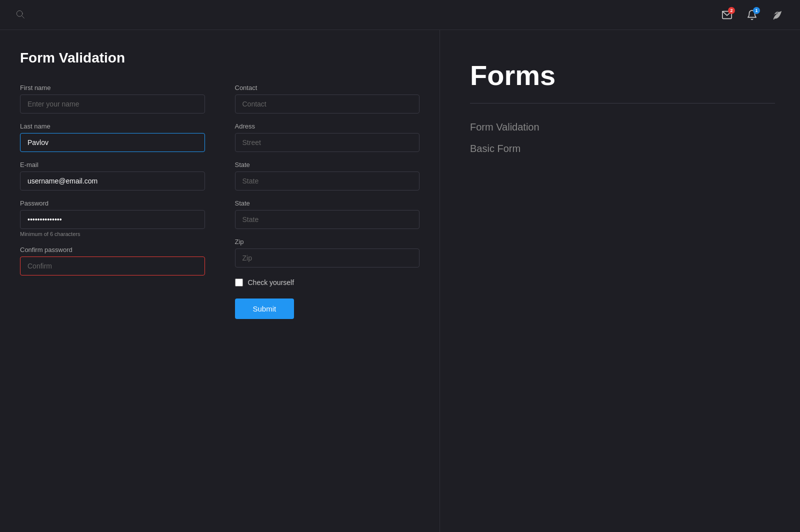 Image resolution: width=800 pixels, height=532 pixels. I want to click on first-name-label: First name, so click(112, 88).